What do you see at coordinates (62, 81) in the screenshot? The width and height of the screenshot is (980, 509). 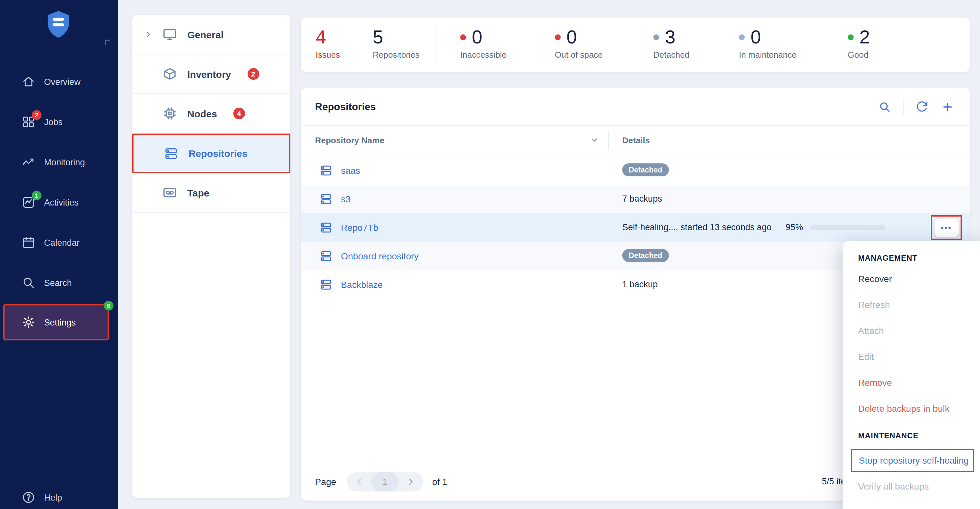 I see `sidebar-item-label: Overview` at bounding box center [62, 81].